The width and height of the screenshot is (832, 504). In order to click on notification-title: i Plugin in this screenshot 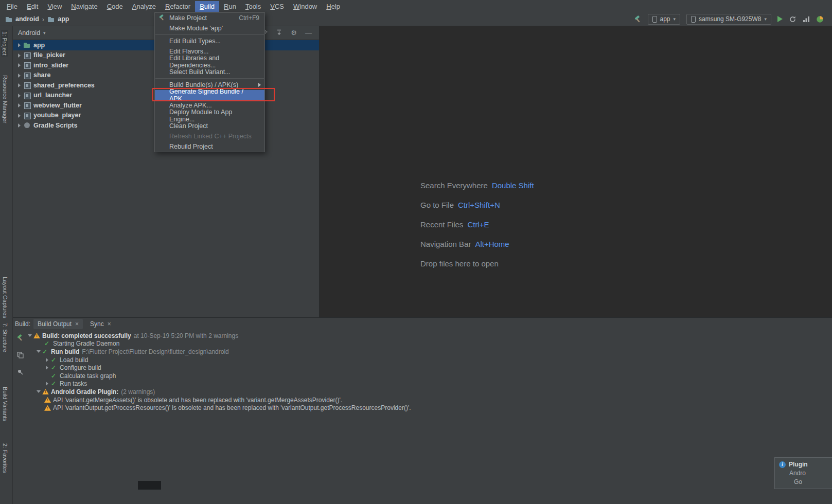, I will do `click(804, 464)`.